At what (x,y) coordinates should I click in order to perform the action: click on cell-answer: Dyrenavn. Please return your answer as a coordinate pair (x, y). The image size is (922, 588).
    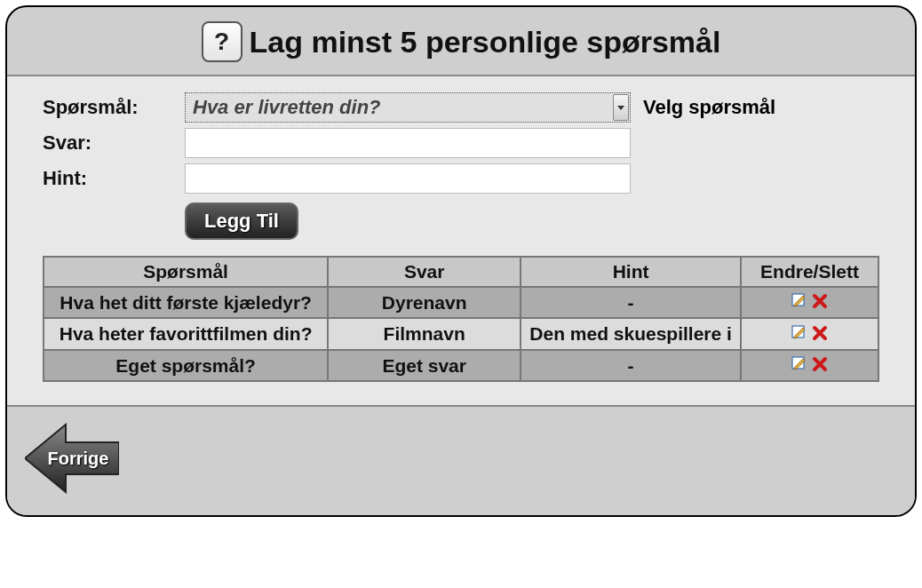
    Looking at the image, I should click on (425, 302).